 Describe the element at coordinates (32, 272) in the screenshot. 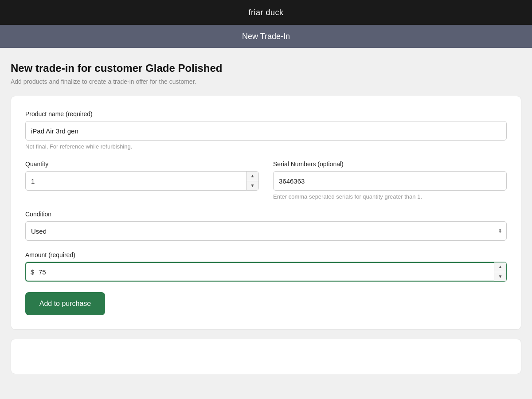

I see `dollar-sign-icon: $` at that location.